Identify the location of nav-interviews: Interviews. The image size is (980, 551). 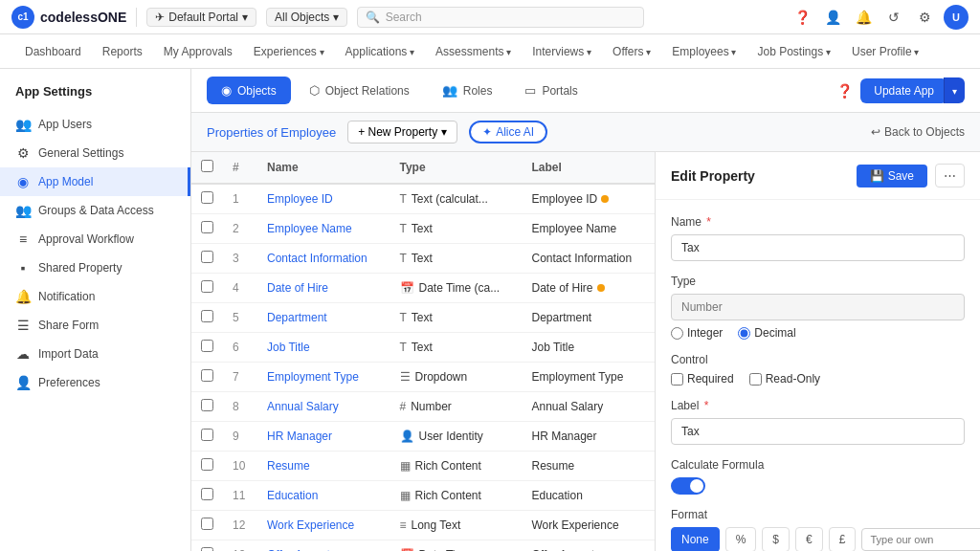
(562, 52).